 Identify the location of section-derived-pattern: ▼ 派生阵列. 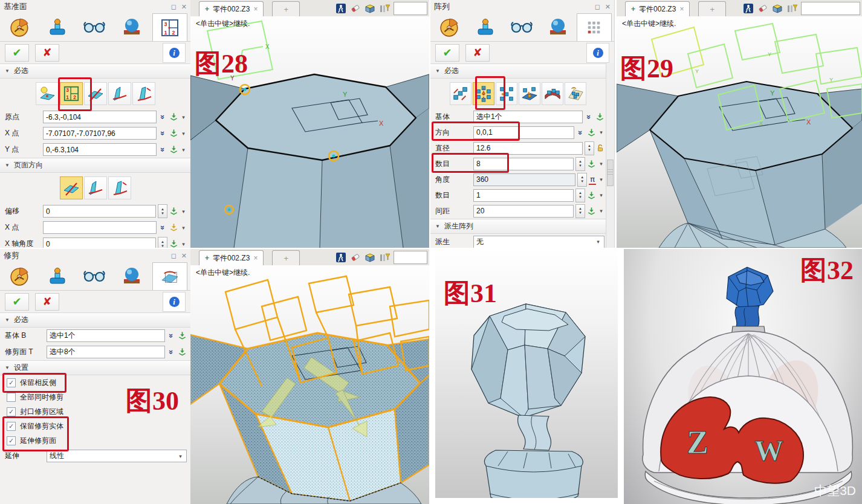
(522, 226).